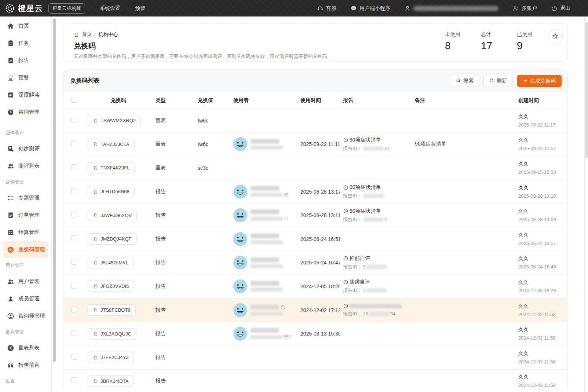 This screenshot has width=588, height=392. I want to click on sidebar-item-预警: 预警, so click(26, 78).